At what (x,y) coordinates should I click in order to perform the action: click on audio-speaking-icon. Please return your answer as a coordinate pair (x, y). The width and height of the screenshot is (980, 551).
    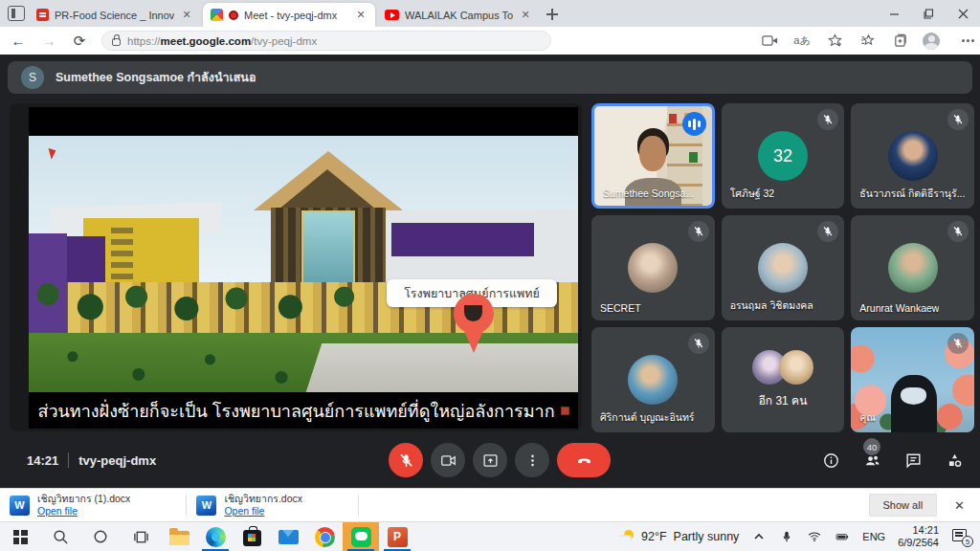
    Looking at the image, I should click on (695, 124).